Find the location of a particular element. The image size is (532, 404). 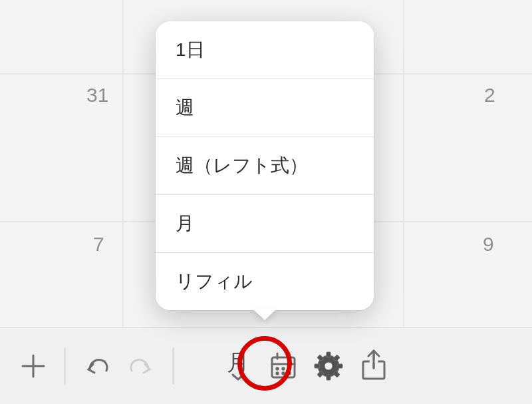

undo-button is located at coordinates (96, 366).